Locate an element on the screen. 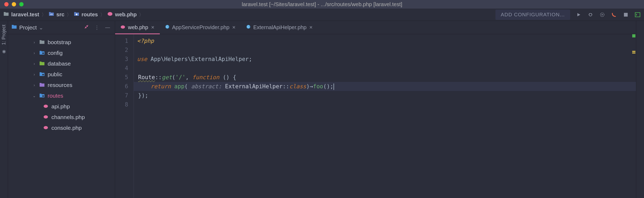 This screenshot has width=644, height=198. line-number: 5 is located at coordinates (122, 77).